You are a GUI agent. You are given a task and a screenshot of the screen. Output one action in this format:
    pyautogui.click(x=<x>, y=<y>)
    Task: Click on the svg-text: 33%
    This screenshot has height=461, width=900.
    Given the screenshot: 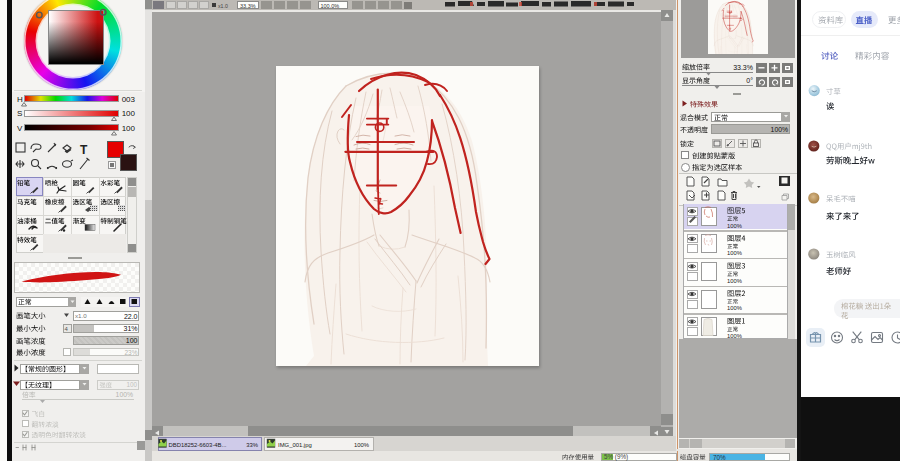 What is the action you would take?
    pyautogui.click(x=252, y=445)
    